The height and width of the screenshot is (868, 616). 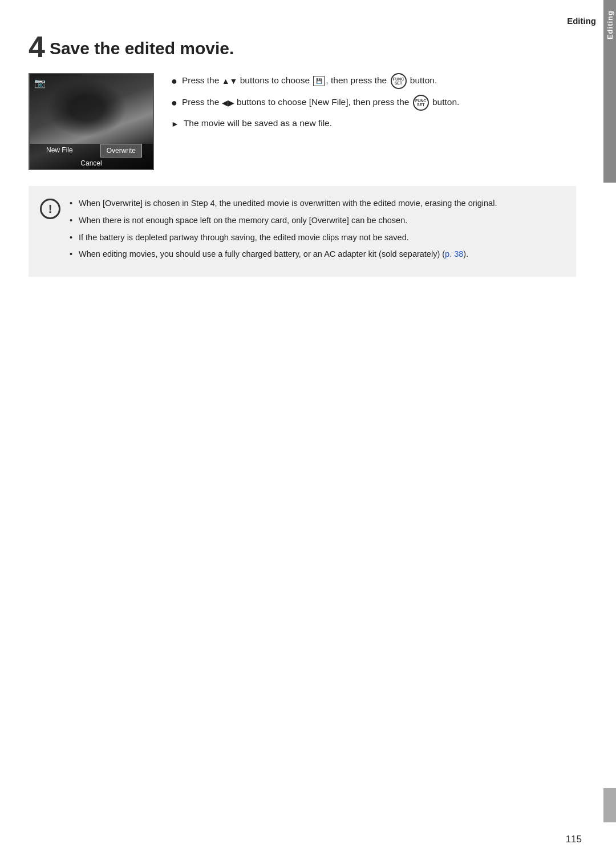 What do you see at coordinates (50, 209) in the screenshot?
I see `warning-icon-wrap: !` at bounding box center [50, 209].